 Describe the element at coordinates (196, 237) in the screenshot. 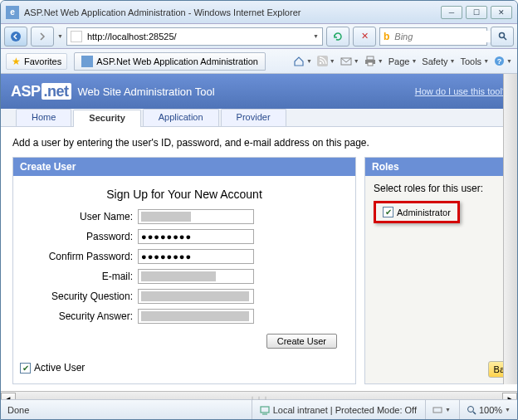

I see `password-field: ●●●●●●●●` at that location.